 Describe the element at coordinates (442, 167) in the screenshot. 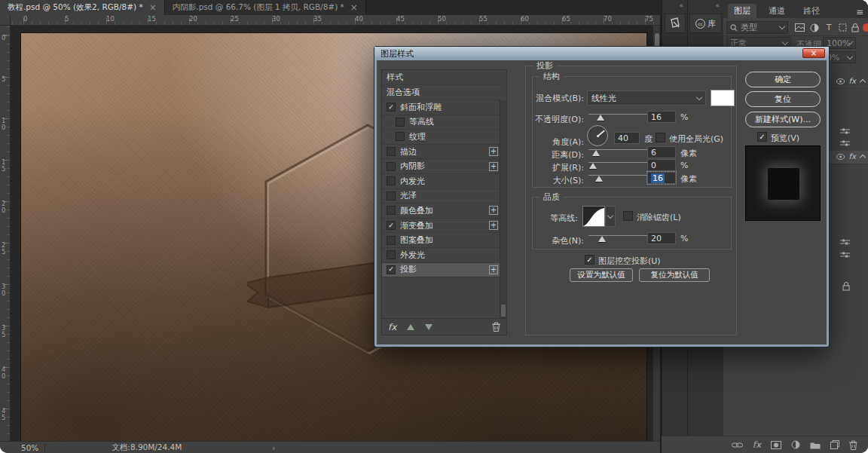

I see `style-item: 内阴影+` at that location.